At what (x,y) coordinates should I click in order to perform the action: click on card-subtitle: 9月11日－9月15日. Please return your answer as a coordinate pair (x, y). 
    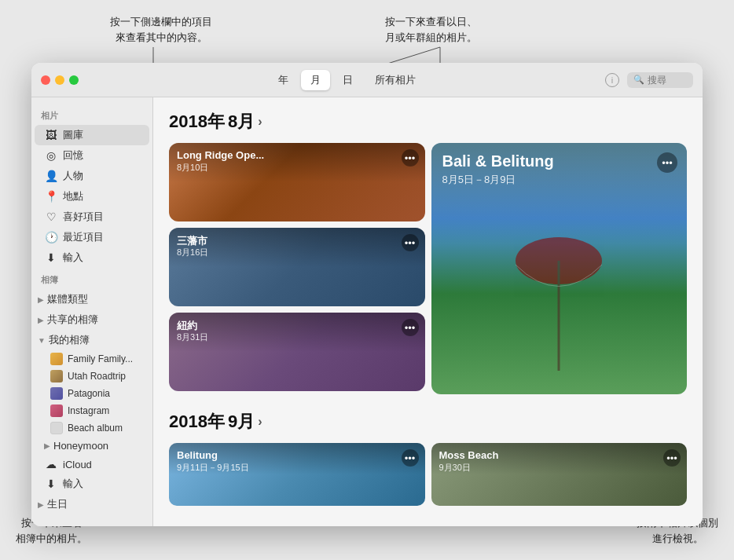
    Looking at the image, I should click on (213, 468).